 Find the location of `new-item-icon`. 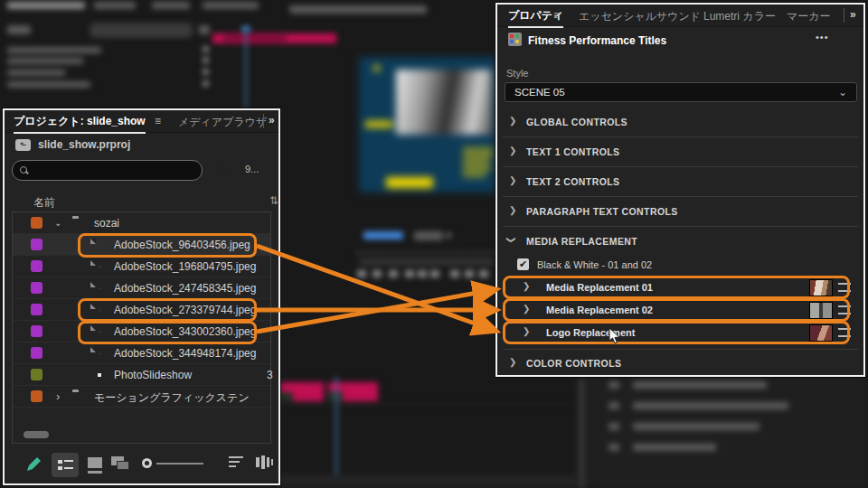

new-item-icon is located at coordinates (265, 463).